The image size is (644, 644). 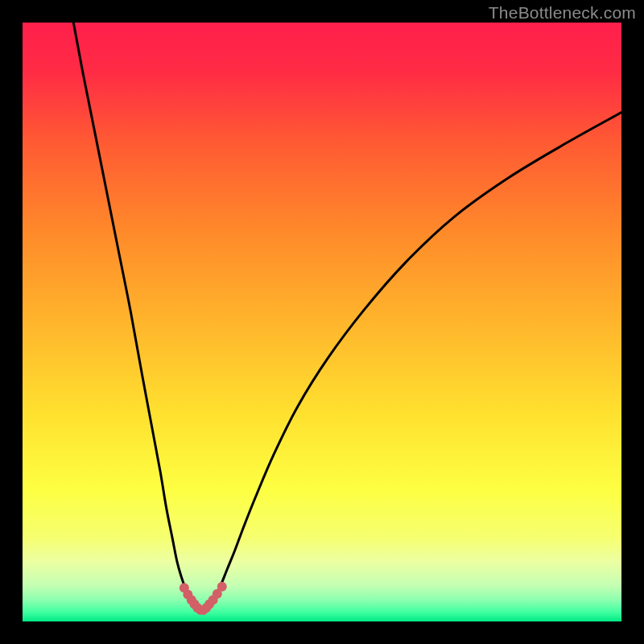 I want to click on watermark-text: TheBottleneck.com, so click(x=562, y=13).